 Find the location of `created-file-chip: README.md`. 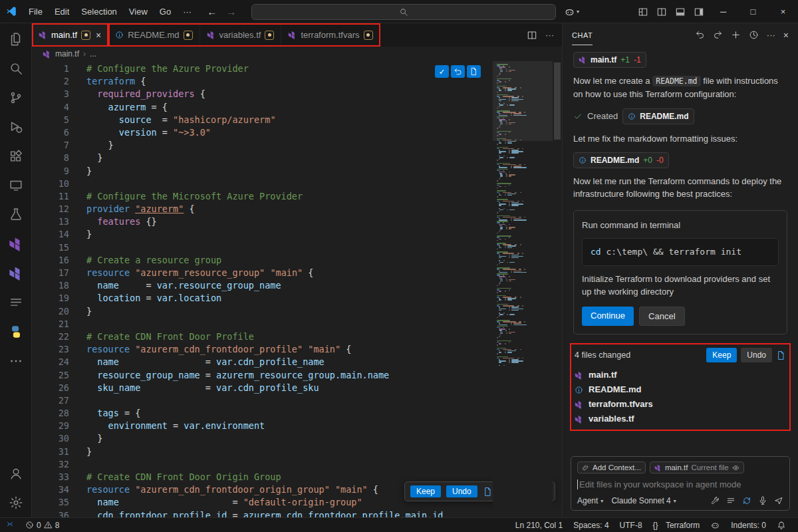

created-file-chip: README.md is located at coordinates (658, 116).